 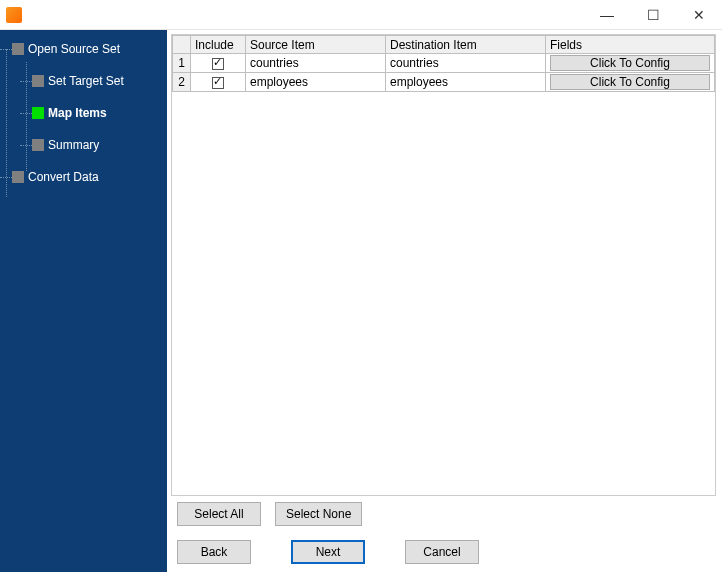 I want to click on col-header-destination: Destination Item, so click(x=466, y=45).